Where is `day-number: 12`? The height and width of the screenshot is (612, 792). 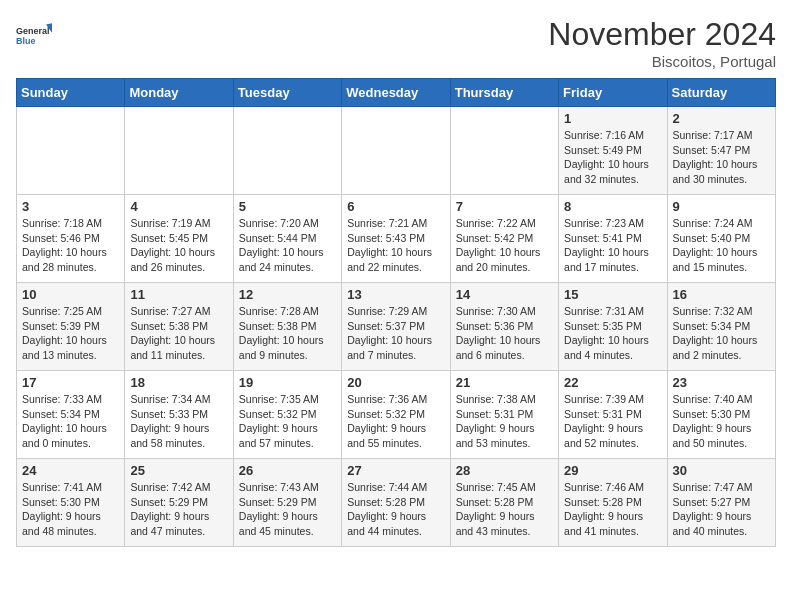 day-number: 12 is located at coordinates (288, 294).